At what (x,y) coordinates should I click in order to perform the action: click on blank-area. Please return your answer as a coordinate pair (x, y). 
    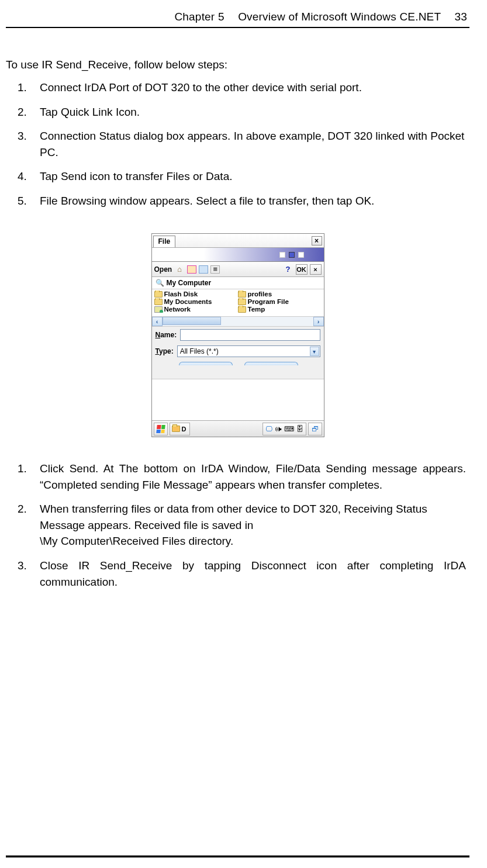
    Looking at the image, I should click on (238, 400).